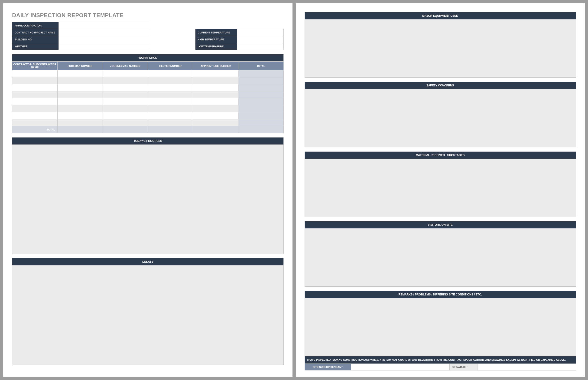 Image resolution: width=588 pixels, height=380 pixels. What do you see at coordinates (440, 367) in the screenshot?
I see `signature-row: SITE SUPERINTENDANT SIGNATURE` at bounding box center [440, 367].